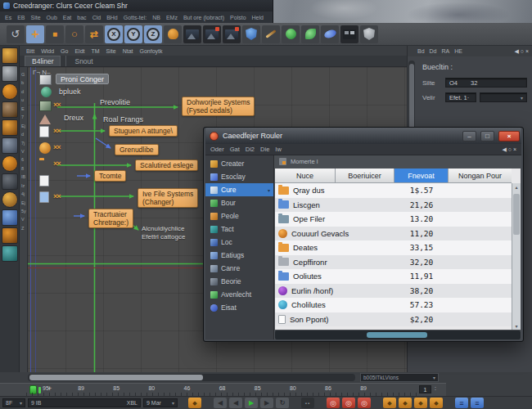 The width and height of the screenshot is (532, 409). Describe the element at coordinates (218, 149) in the screenshot. I see `menu-item: Oder` at that location.